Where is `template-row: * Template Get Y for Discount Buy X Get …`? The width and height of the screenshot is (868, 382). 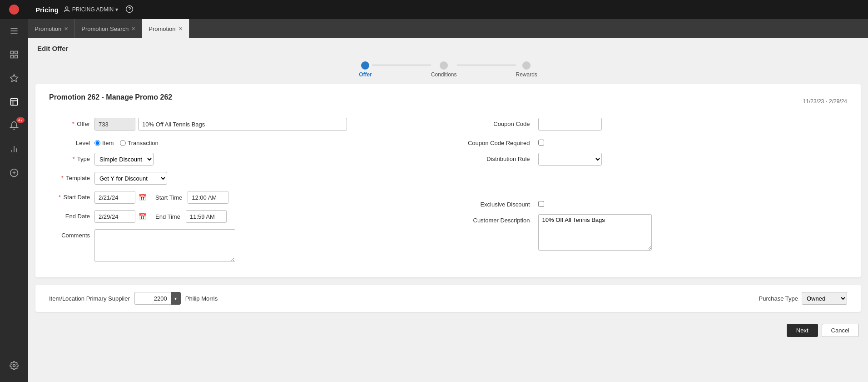
template-row: * Template Get Y for Discount Buy X Get … is located at coordinates (242, 178).